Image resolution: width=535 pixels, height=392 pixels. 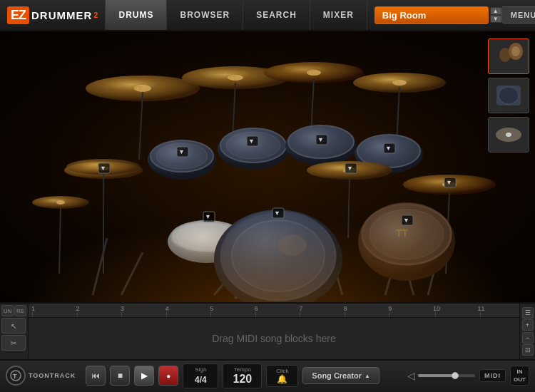 What do you see at coordinates (411, 376) in the screenshot?
I see `volume-icon: ◁` at bounding box center [411, 376].